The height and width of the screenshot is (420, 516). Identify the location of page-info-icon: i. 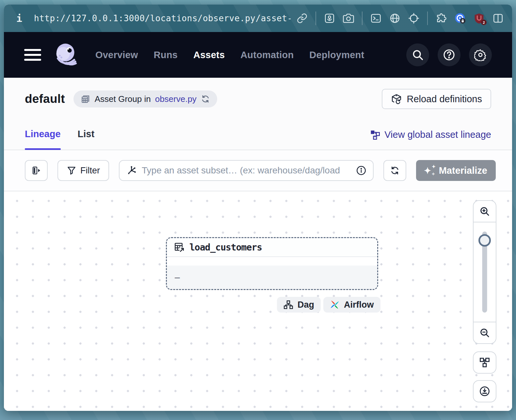
(19, 18).